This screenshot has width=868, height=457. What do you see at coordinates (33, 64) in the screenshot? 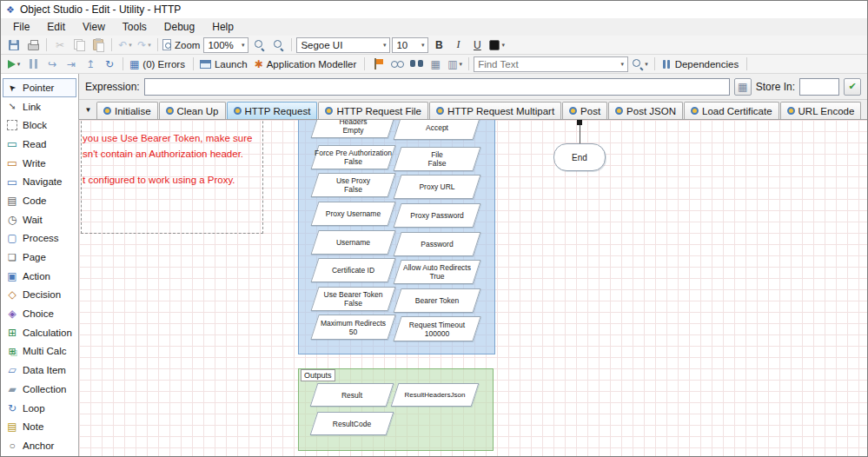
I see `pause-button` at bounding box center [33, 64].